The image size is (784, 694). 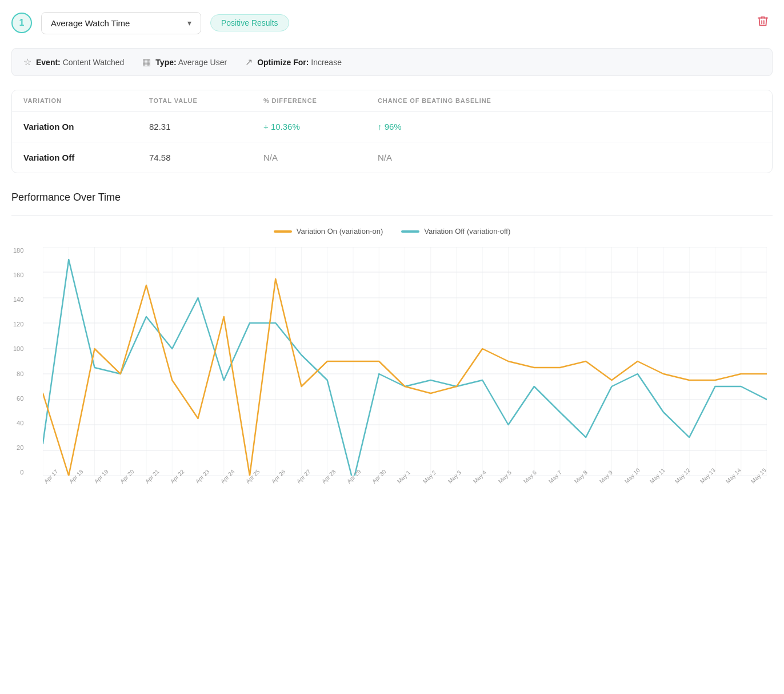 I want to click on col-total-value: TOTAL VALUE, so click(x=206, y=101).